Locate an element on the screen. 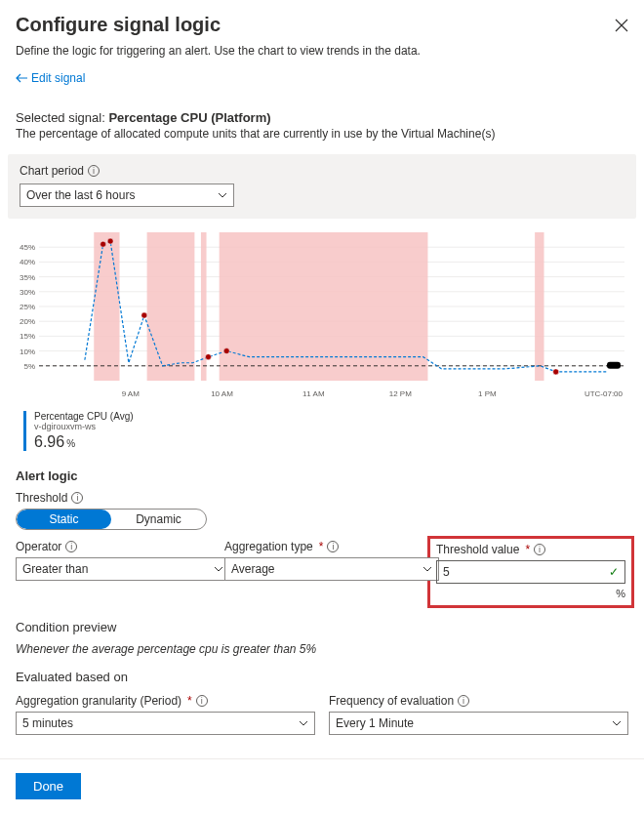 The image size is (644, 816). svg-text: 9 AM is located at coordinates (131, 394).